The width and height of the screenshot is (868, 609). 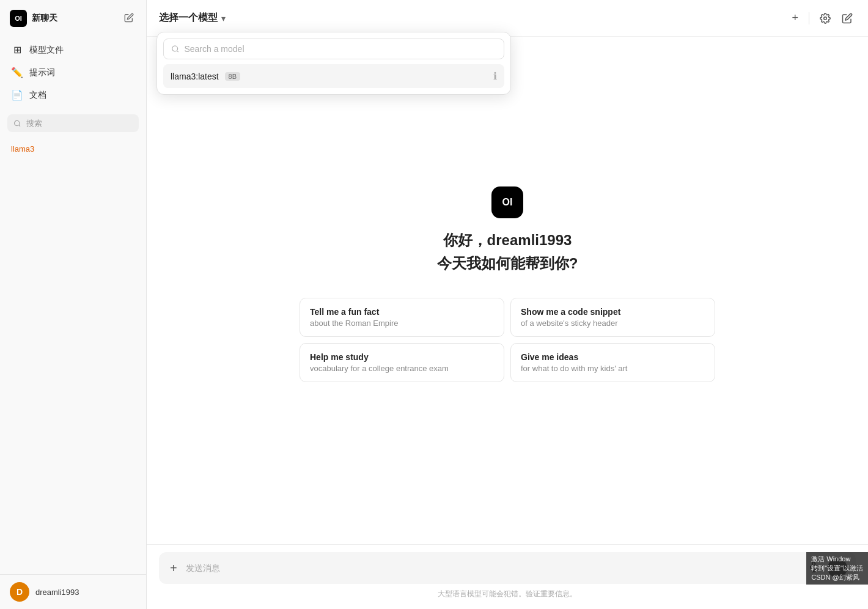 What do you see at coordinates (402, 368) in the screenshot?
I see `suggestion-sub-2: vocabulary for a college entrance exam` at bounding box center [402, 368].